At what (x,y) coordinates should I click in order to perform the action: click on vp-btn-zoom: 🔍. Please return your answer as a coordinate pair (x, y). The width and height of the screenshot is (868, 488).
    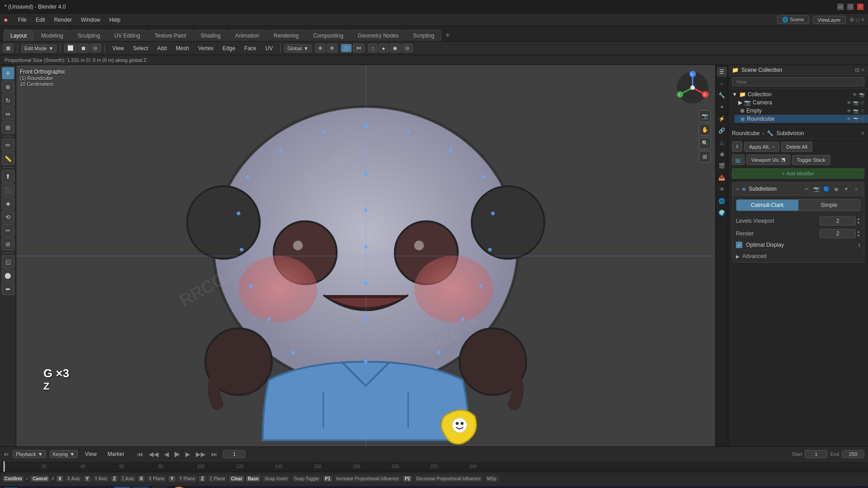
    Looking at the image, I should click on (705, 143).